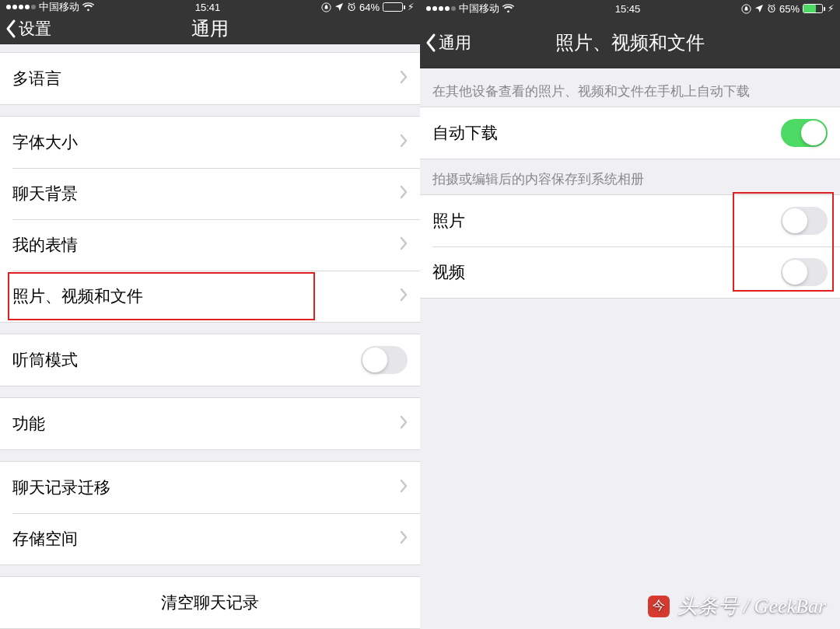 Image resolution: width=840 pixels, height=629 pixels. What do you see at coordinates (210, 360) in the screenshot?
I see `row-earpiece-mode: 听筒模式` at bounding box center [210, 360].